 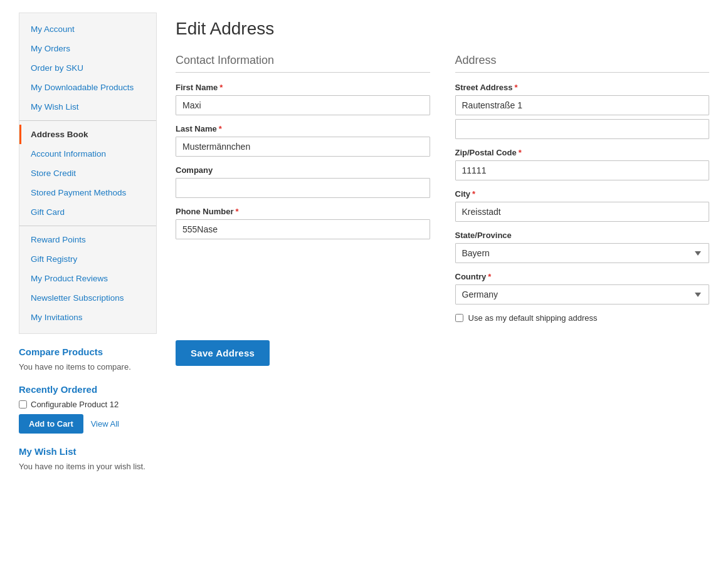 I want to click on first-name-input, so click(x=303, y=105).